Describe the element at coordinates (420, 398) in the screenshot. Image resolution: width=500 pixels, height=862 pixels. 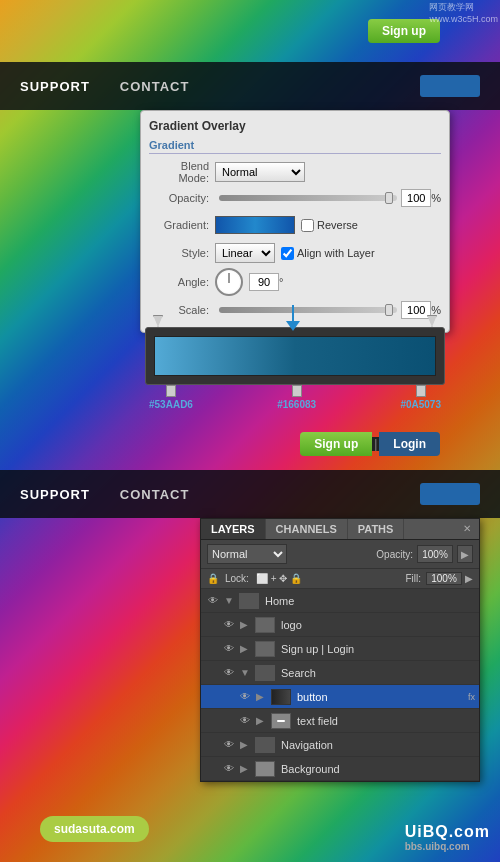
I see `gradient-stop-3: #0A5073` at that location.